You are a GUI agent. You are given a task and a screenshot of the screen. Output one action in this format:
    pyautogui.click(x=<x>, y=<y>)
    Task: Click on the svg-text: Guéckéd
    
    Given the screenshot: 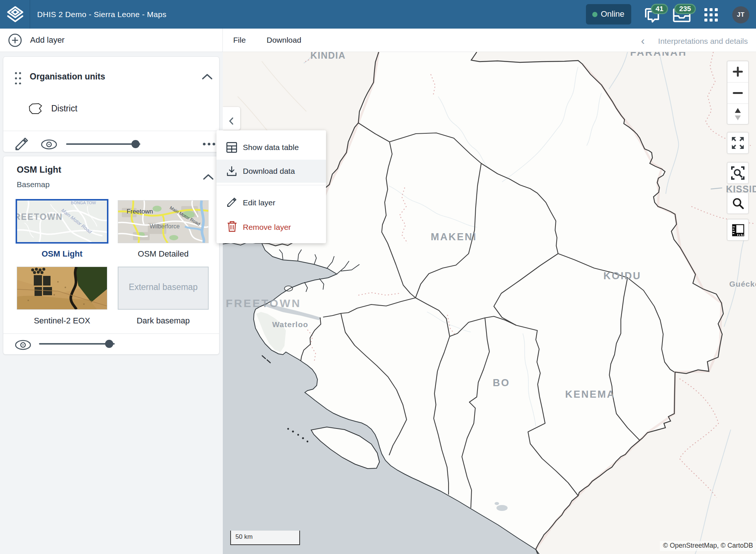 What is the action you would take?
    pyautogui.click(x=743, y=284)
    